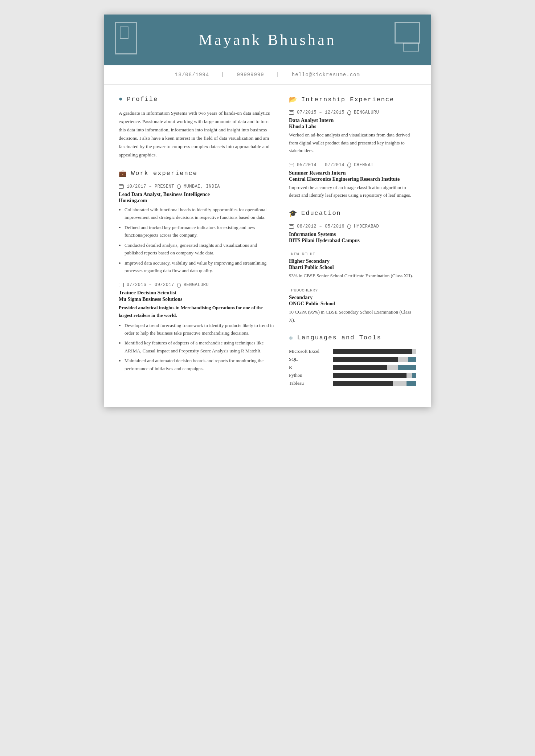 The height and width of the screenshot is (756, 535). Describe the element at coordinates (268, 40) in the screenshot. I see `resume-header: Mayank Bhushan` at that location.